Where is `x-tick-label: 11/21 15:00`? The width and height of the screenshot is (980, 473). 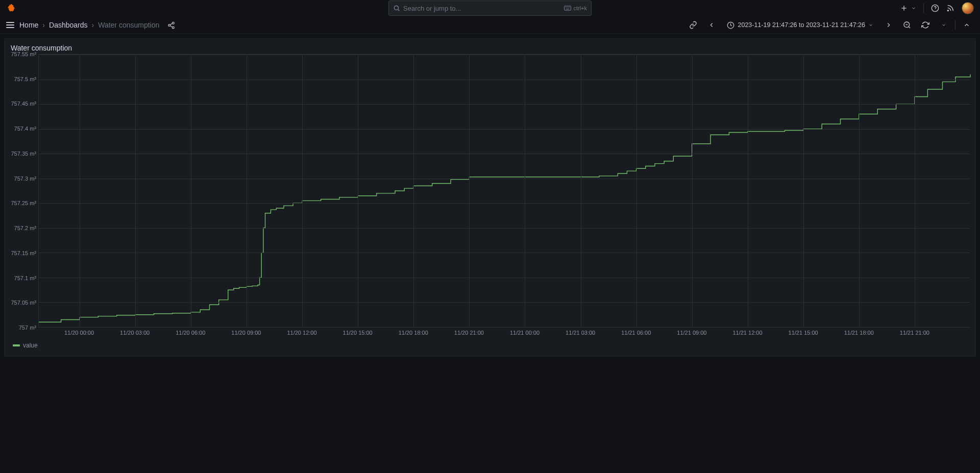 x-tick-label: 11/21 15:00 is located at coordinates (803, 333).